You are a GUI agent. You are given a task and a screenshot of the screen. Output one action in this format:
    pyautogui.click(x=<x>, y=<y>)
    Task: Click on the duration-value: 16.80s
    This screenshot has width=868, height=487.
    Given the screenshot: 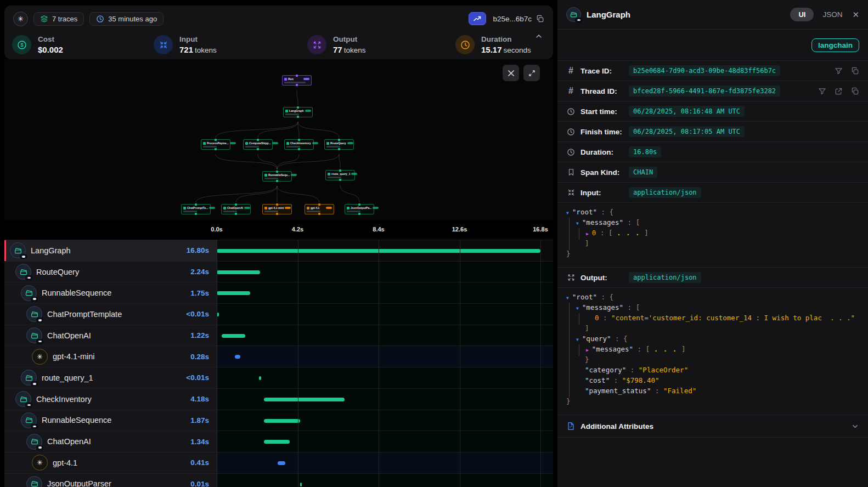 What is the action you would take?
    pyautogui.click(x=645, y=152)
    